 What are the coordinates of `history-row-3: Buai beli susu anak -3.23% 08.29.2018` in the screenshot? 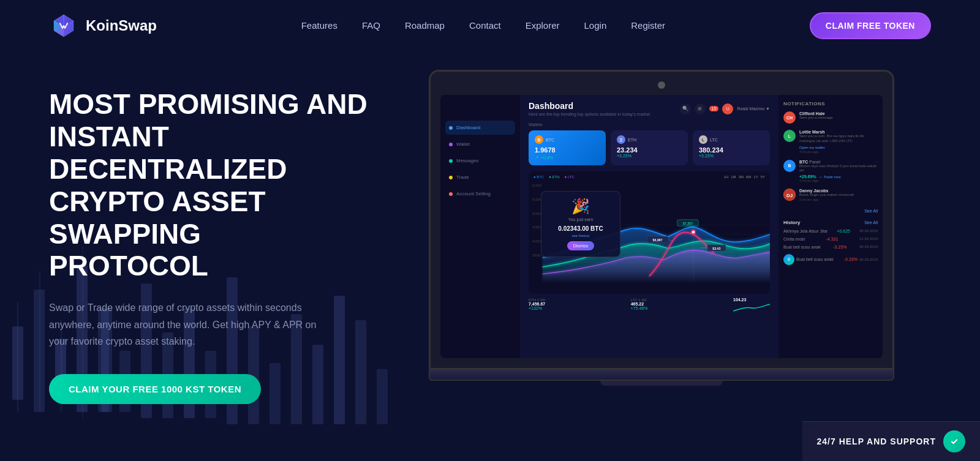 It's located at (831, 247).